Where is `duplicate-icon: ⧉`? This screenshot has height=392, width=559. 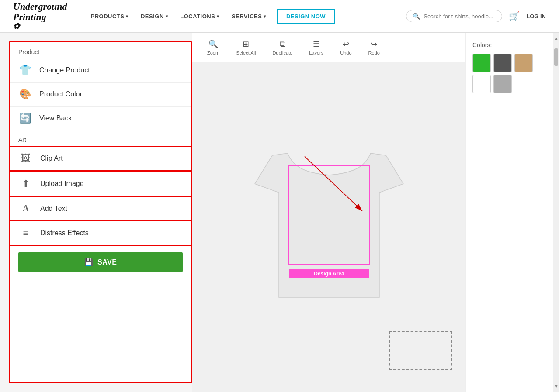 duplicate-icon: ⧉ is located at coordinates (282, 45).